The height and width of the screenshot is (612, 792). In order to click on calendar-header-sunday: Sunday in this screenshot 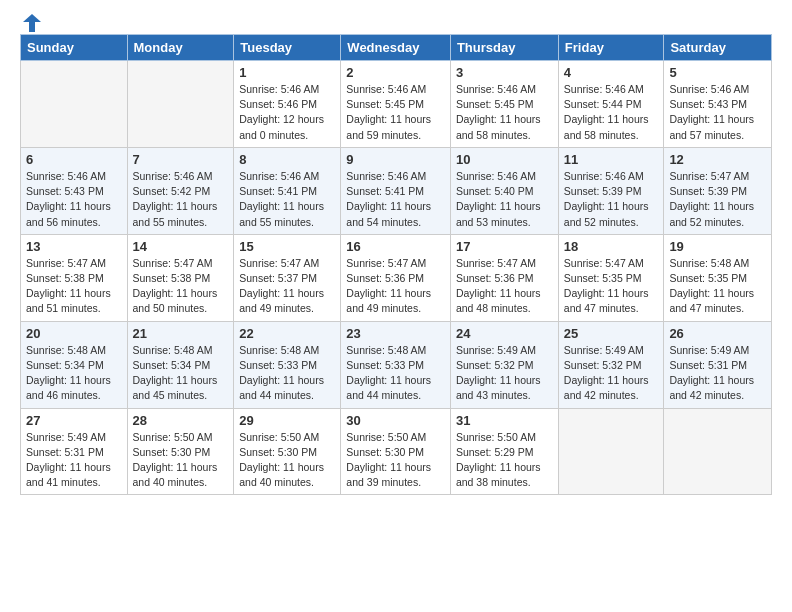, I will do `click(74, 48)`.